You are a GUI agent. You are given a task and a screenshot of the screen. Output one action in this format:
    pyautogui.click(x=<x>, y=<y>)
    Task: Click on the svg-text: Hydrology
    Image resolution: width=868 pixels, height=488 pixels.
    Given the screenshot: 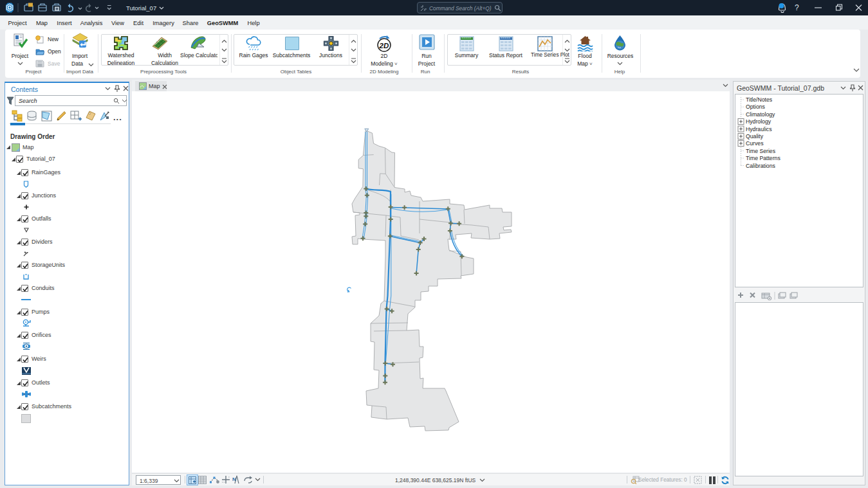 What is the action you would take?
    pyautogui.click(x=759, y=122)
    